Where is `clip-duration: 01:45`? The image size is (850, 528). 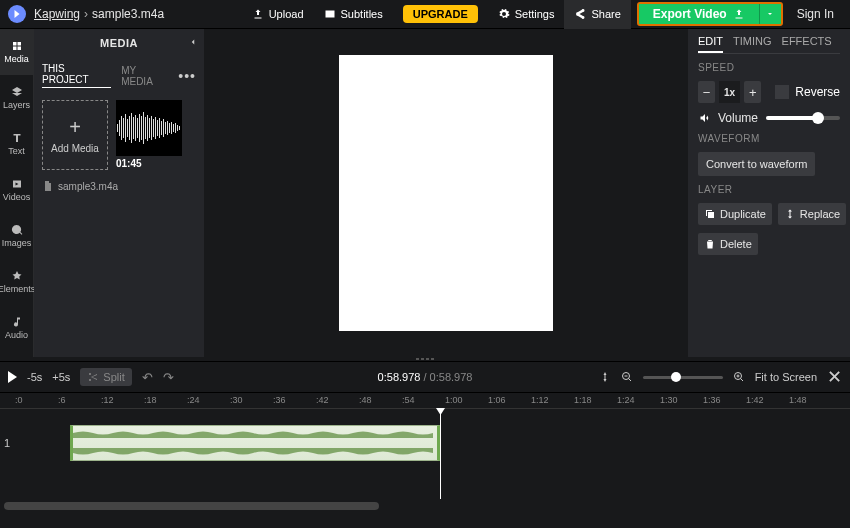 clip-duration: 01:45 is located at coordinates (149, 164).